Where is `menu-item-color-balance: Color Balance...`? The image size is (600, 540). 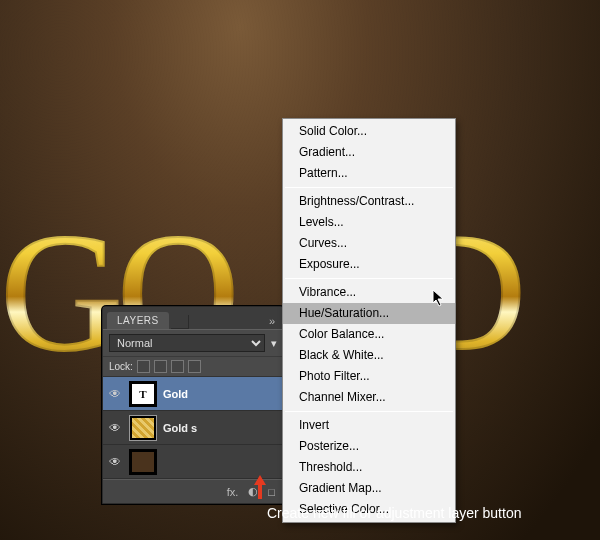 menu-item-color-balance: Color Balance... is located at coordinates (369, 334).